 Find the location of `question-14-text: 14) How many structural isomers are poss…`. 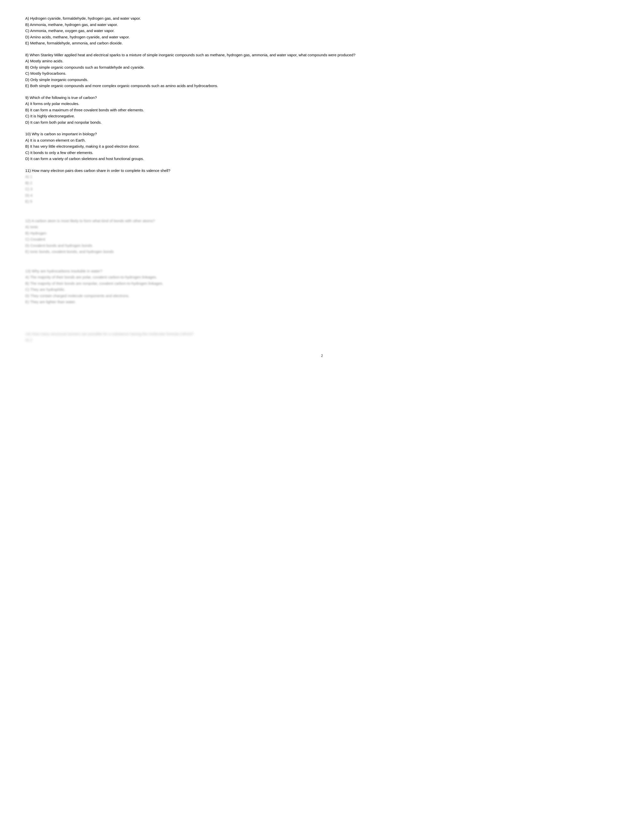

question-14-text: 14) How many structural isomers are poss… is located at coordinates (322, 334).